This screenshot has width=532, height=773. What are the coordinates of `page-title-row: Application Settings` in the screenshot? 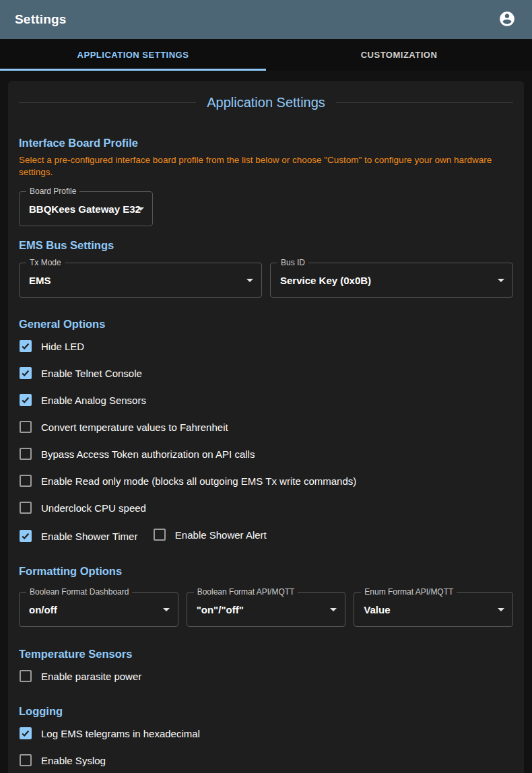 It's located at (266, 102).